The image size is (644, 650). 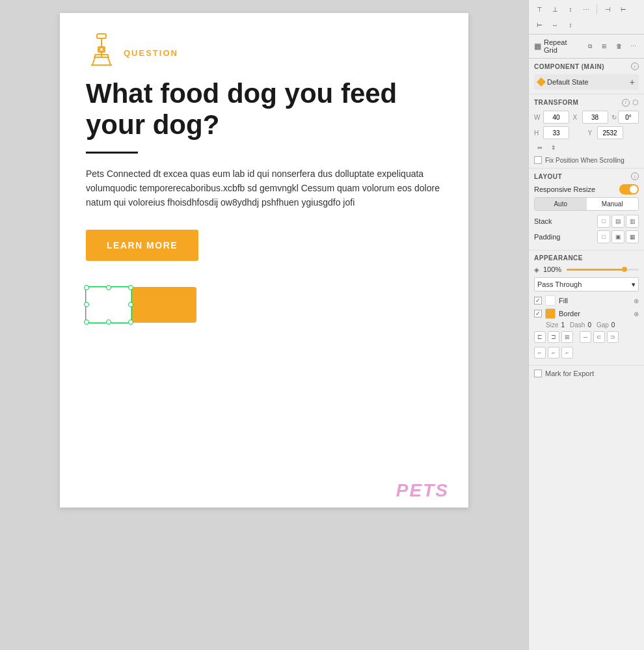 What do you see at coordinates (613, 204) in the screenshot?
I see `manual-option: Manual` at bounding box center [613, 204].